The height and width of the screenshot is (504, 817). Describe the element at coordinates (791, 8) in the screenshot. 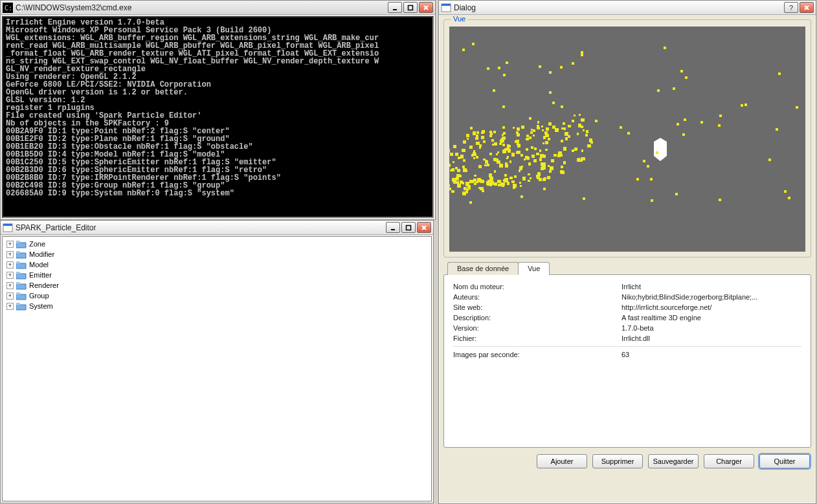

I see `help-button: ?` at that location.